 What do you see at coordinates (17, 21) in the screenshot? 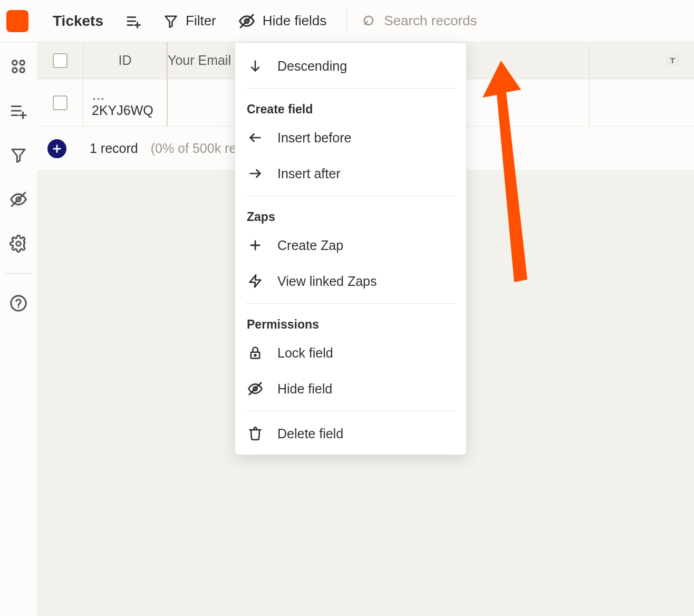
I see `brand-icon` at bounding box center [17, 21].